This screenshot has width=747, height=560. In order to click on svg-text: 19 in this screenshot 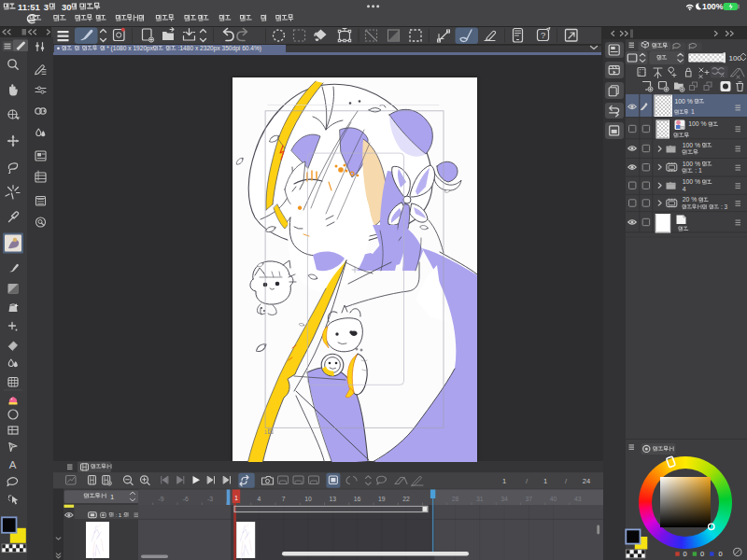, I will do `click(382, 498)`.